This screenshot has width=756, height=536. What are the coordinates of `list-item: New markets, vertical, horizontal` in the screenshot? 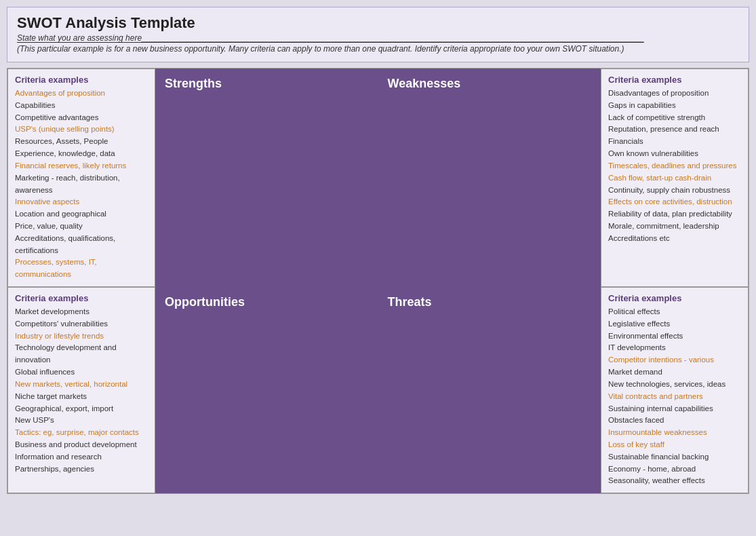 It's located at (81, 385).